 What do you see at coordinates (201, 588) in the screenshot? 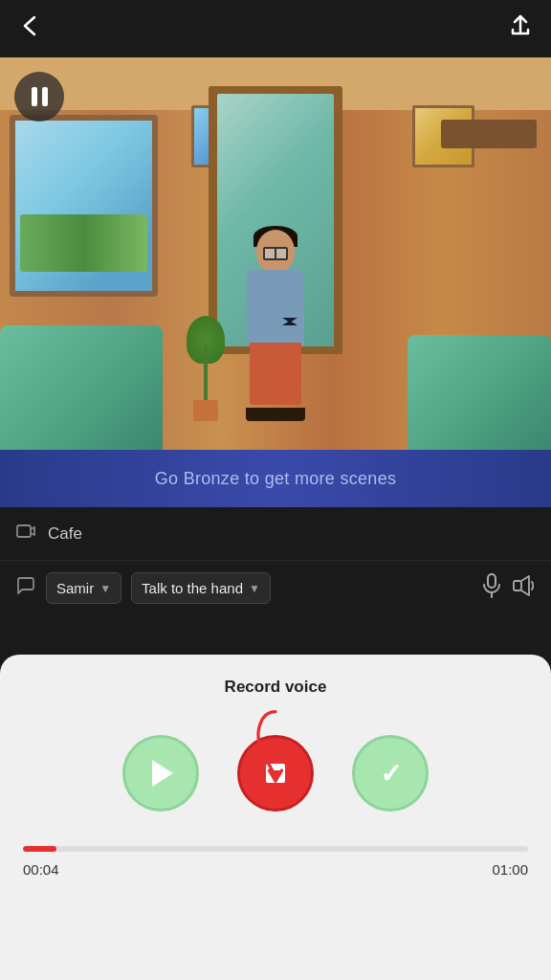
I see `line-dropdown: Talk to the hand ▼` at bounding box center [201, 588].